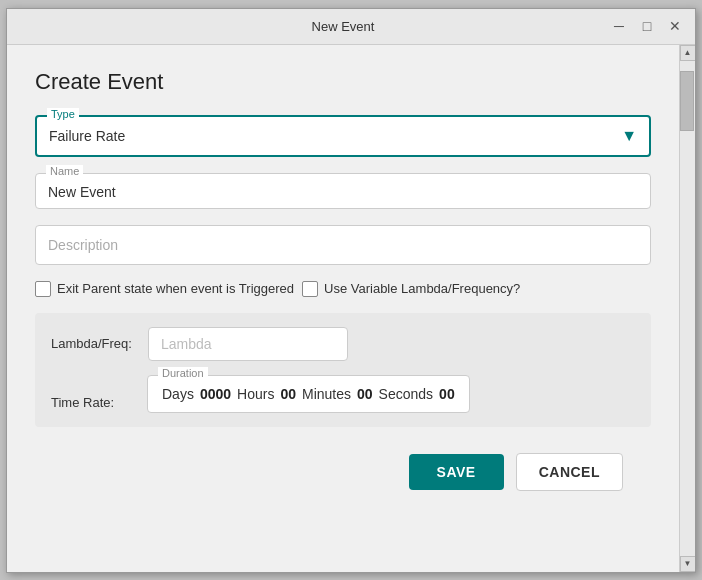 The width and height of the screenshot is (702, 580). Describe the element at coordinates (186, 344) in the screenshot. I see `lambda-placeholder: Lambda` at that location.